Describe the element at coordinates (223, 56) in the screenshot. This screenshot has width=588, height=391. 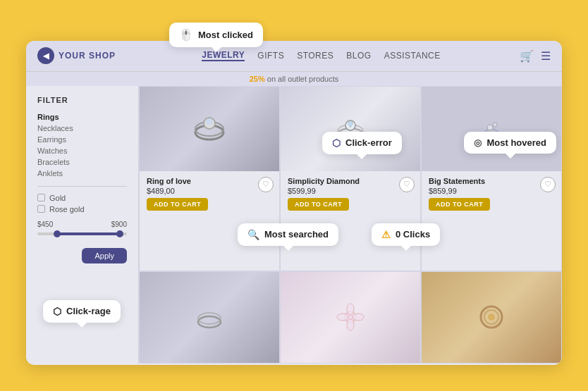
I see `nav-jewelry: JEWELRY` at that location.